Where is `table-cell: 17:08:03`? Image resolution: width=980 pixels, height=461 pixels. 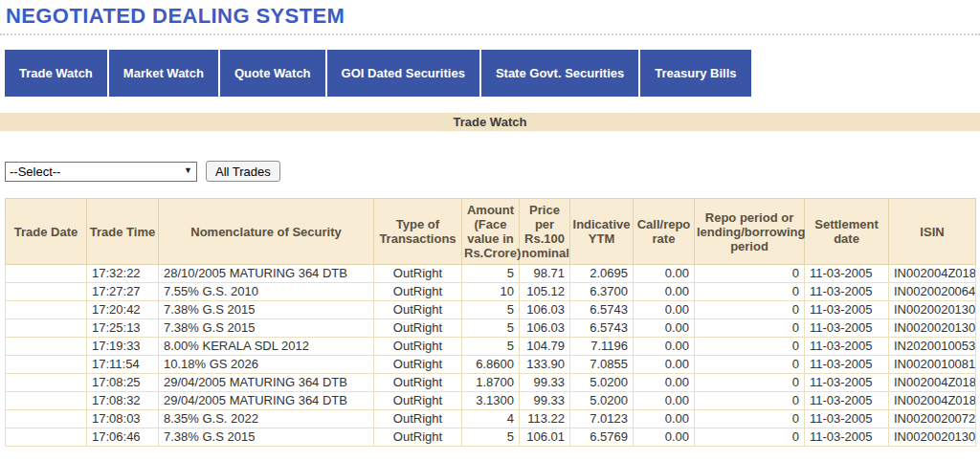
table-cell: 17:08:03 is located at coordinates (122, 419).